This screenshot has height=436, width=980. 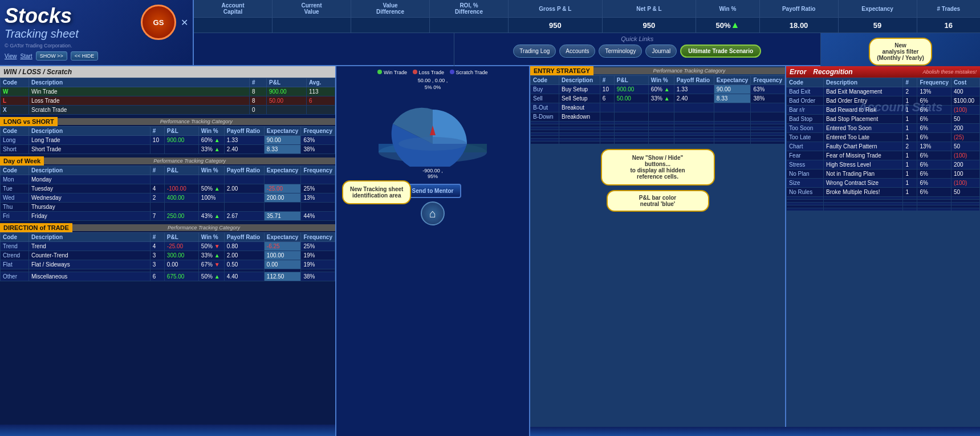 What do you see at coordinates (555, 25) in the screenshot?
I see `gross-pl-val: 950` at bounding box center [555, 25].